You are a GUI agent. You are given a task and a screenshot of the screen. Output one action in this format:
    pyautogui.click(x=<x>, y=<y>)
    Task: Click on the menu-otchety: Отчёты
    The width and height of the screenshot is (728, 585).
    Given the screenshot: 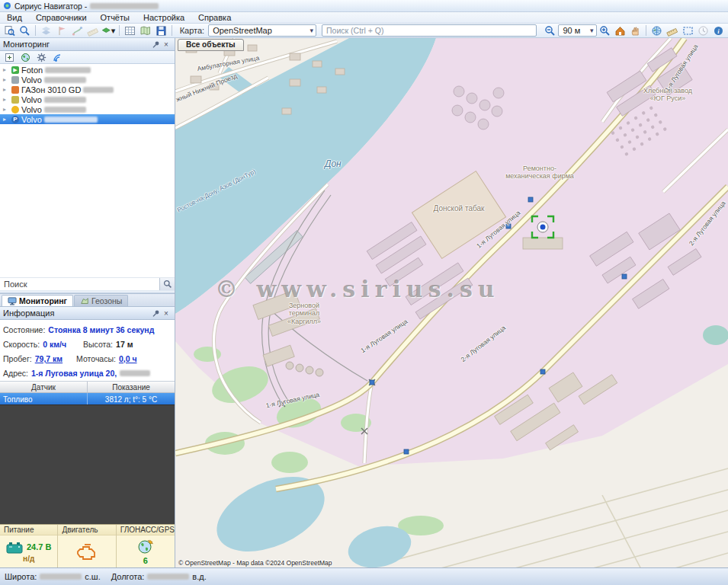 What is the action you would take?
    pyautogui.click(x=115, y=18)
    